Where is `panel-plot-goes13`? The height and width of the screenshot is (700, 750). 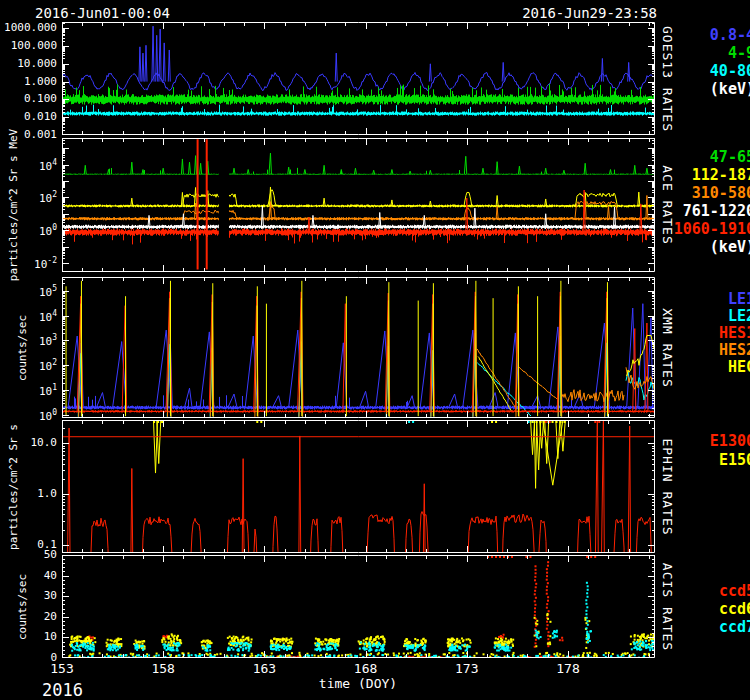
panel-plot-goes13 is located at coordinates (358, 78).